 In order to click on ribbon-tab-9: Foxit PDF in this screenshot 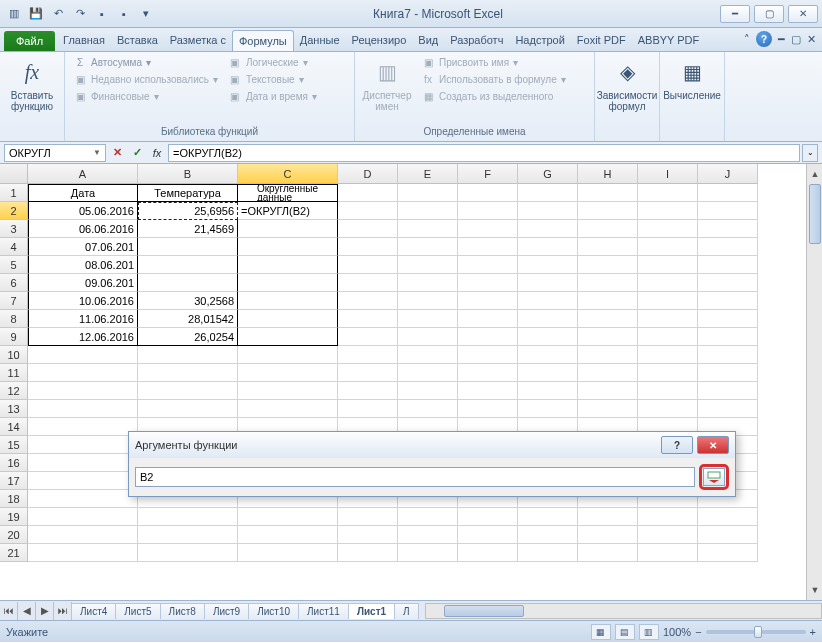, I will do `click(602, 40)`.